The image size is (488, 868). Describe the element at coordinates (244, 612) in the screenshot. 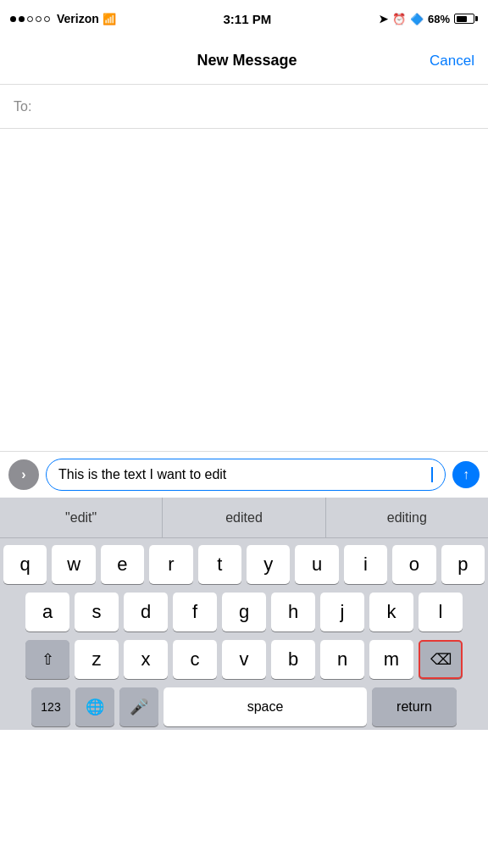

I see `key-g: g` at that location.